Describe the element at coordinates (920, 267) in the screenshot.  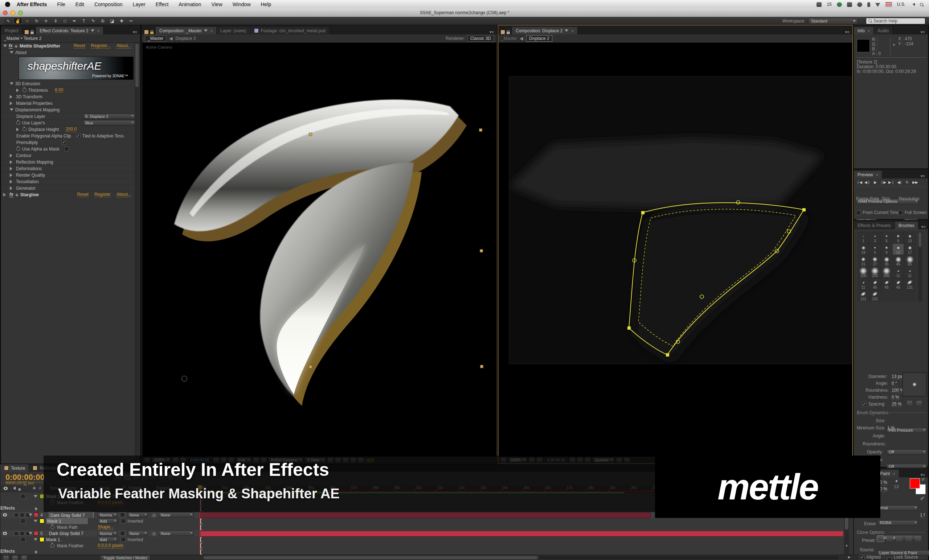
I see `brush-scrollbar` at that location.